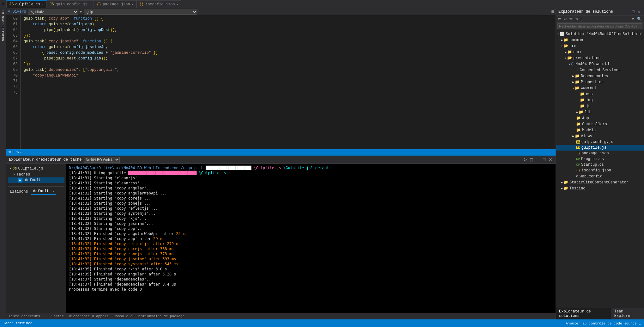  What do you see at coordinates (639, 19) in the screenshot?
I see `se-search-btn: 🔍` at bounding box center [639, 19].